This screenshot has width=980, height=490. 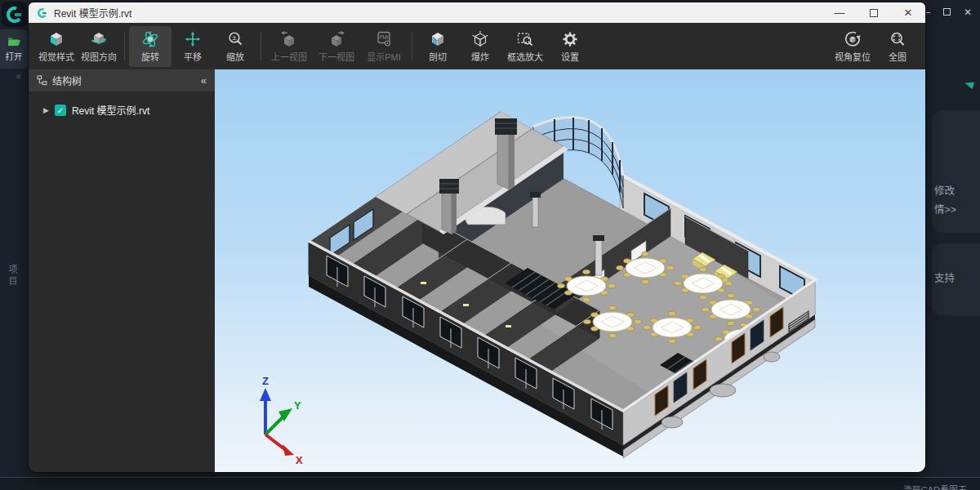 I want to click on promo-card-line1: 修改, so click(x=957, y=191).